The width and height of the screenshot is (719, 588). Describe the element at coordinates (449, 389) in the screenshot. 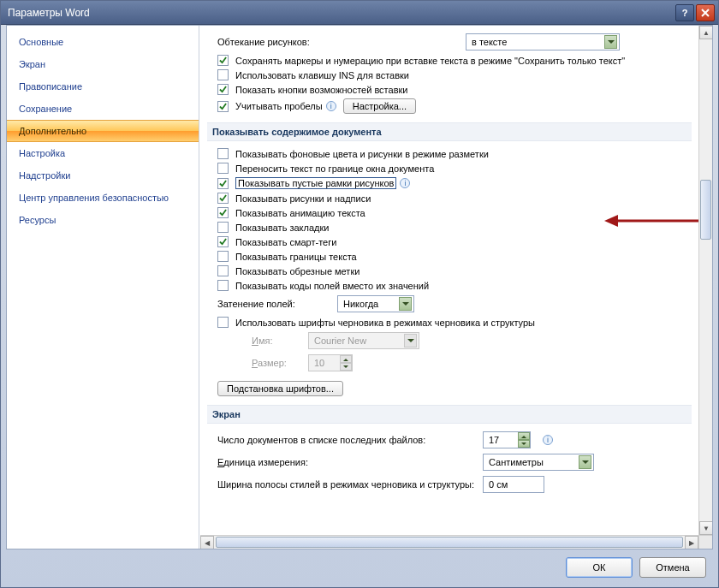

I see `font-substitution-row: Подстановка шрифтов...` at that location.